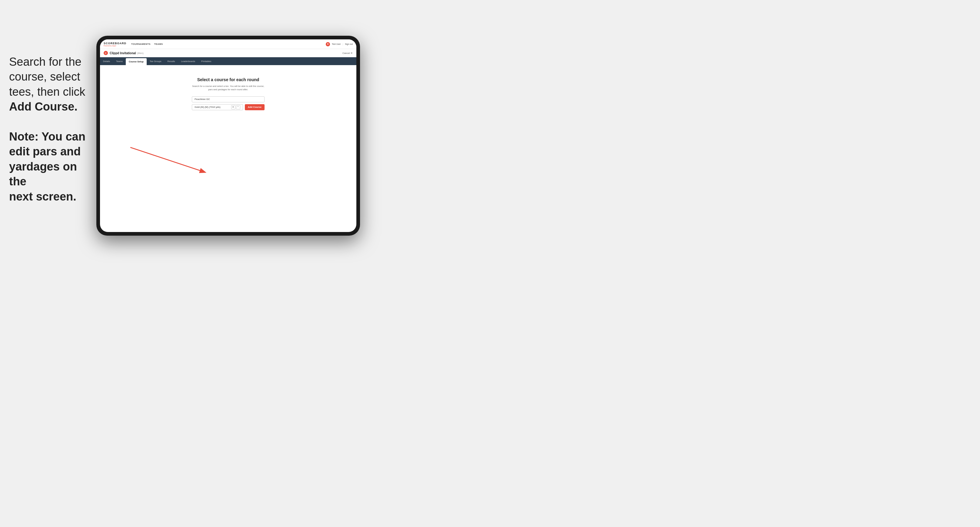 The height and width of the screenshot is (527, 980). I want to click on tab-nav: Details Teams Course Setup Tee Groups Re…, so click(228, 61).